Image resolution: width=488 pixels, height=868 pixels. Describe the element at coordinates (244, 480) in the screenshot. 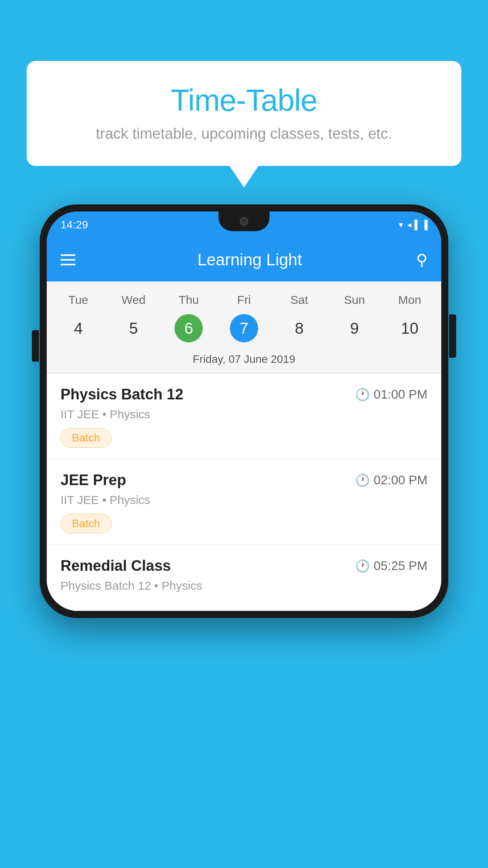

I see `schedule-item-2-header: JEE Prep 🕐 02:00 PM` at that location.